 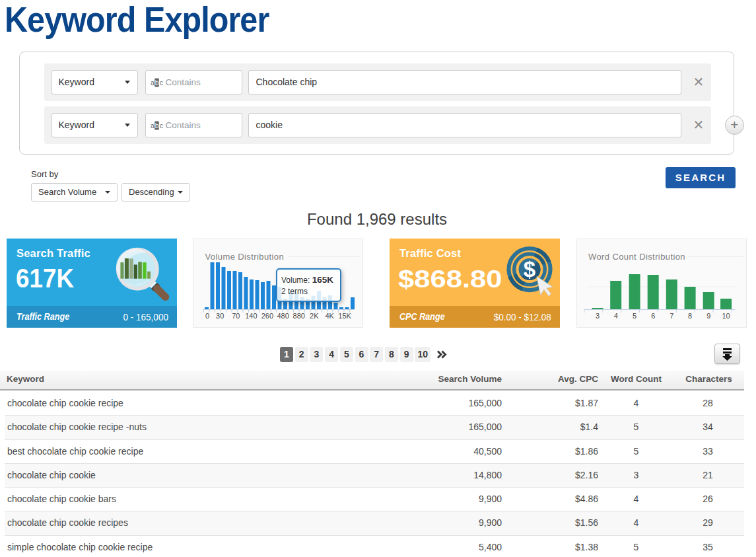 What do you see at coordinates (236, 316) in the screenshot?
I see `svg-text: 70` at bounding box center [236, 316].